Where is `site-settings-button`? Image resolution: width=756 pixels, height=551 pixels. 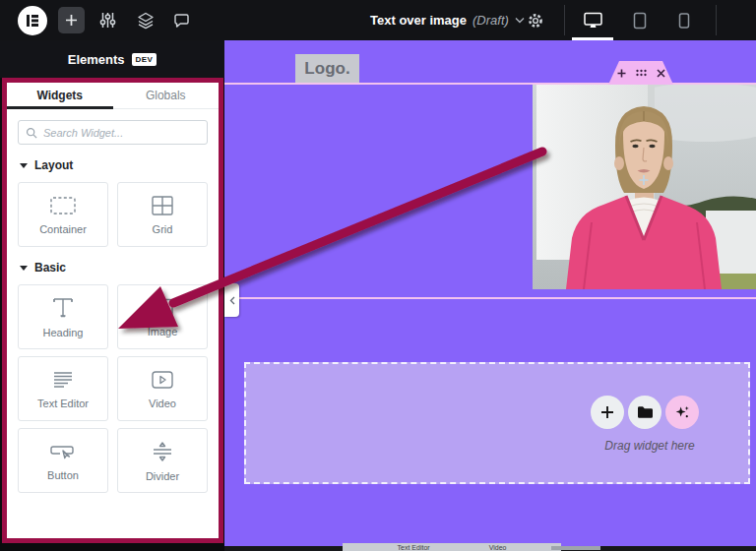
site-settings-button is located at coordinates (107, 20).